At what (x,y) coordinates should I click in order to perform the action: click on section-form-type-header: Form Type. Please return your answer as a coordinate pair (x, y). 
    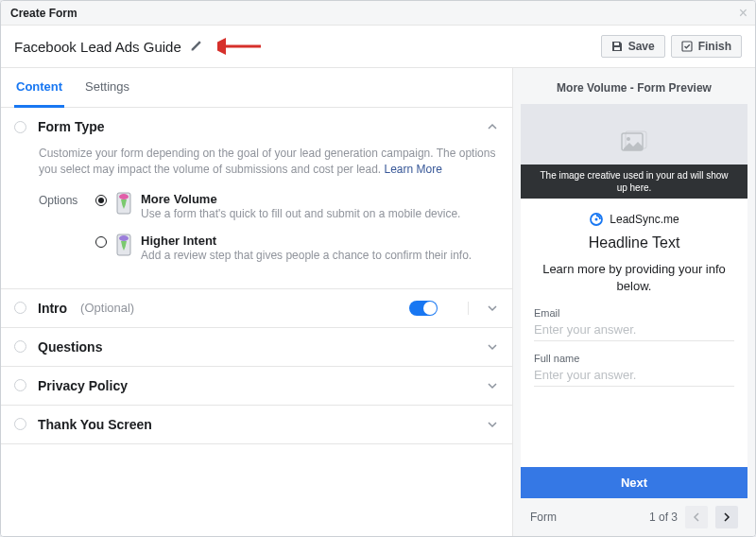
    Looking at the image, I should click on (257, 127).